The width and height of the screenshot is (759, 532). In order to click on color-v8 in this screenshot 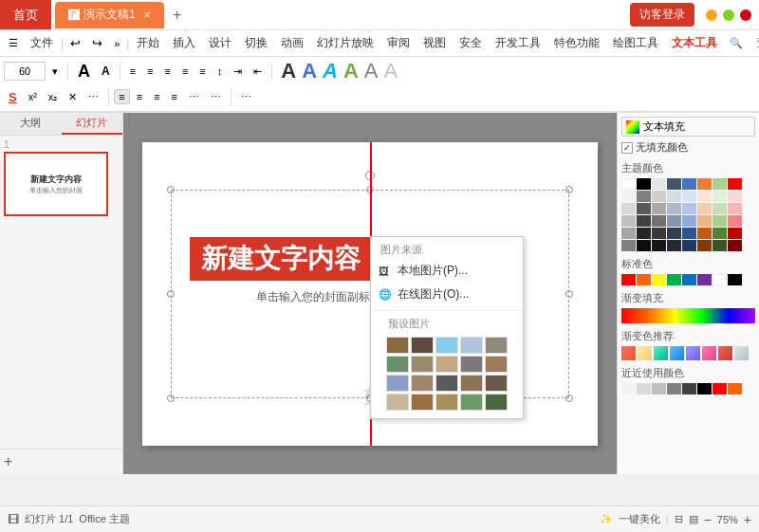, I will do `click(734, 221)`.